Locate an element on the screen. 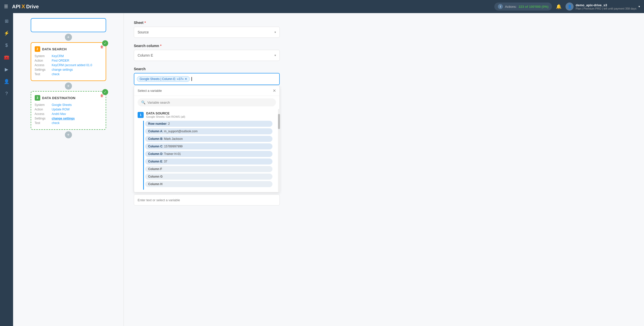  sheet-value: Source is located at coordinates (143, 32).